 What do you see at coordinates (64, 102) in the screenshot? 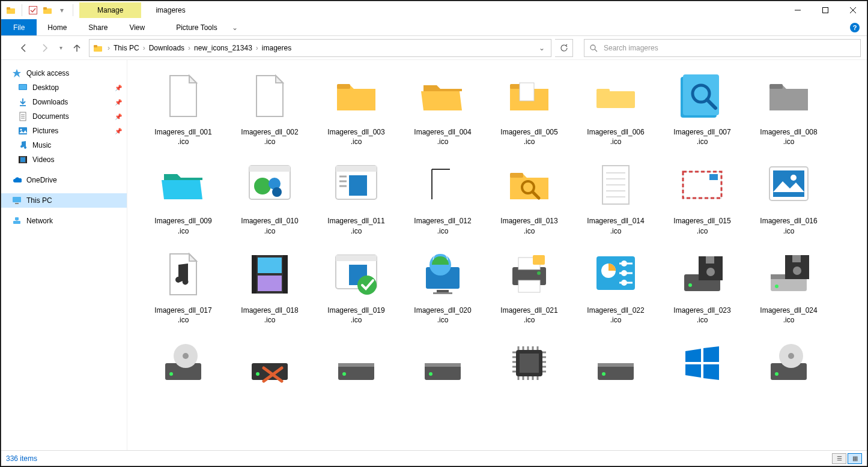
I see `sidebar-item-downloads: Downloads📌` at bounding box center [64, 102].